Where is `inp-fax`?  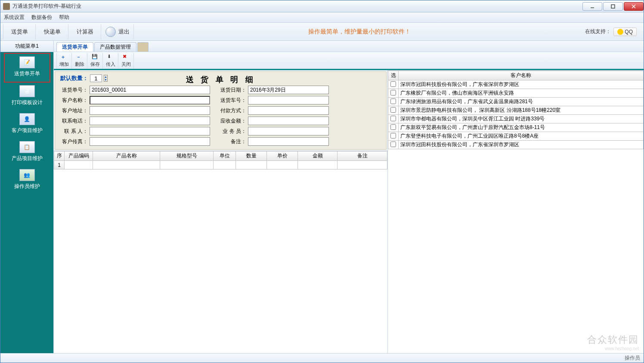
inp-fax is located at coordinates (150, 142).